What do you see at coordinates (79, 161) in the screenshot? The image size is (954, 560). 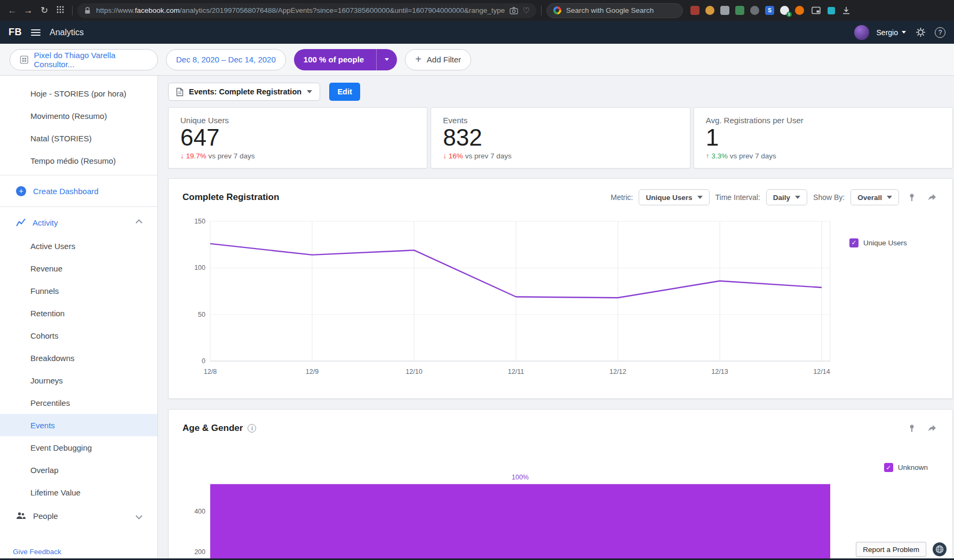 I see `sidebar-item-tempo-m-dio-resumo: Tempo médio (Resumo)` at bounding box center [79, 161].